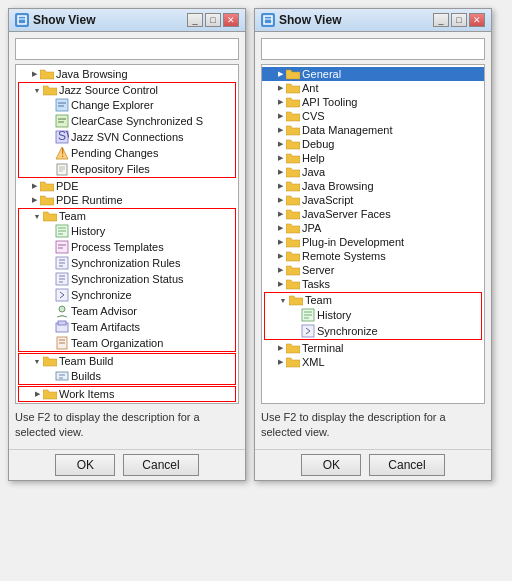 The width and height of the screenshot is (512, 581). What do you see at coordinates (62, 343) in the screenshot?
I see `icon-team-org` at bounding box center [62, 343].